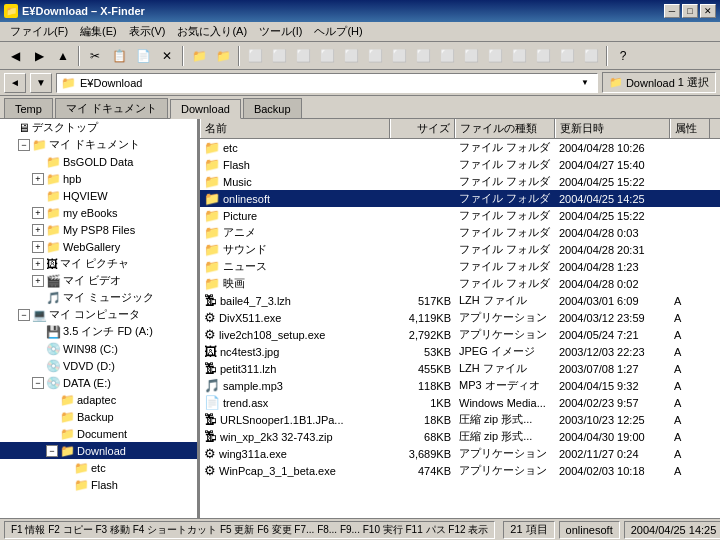 Image resolution: width=720 pixels, height=540 pixels. I want to click on column-header-attr: 属性, so click(690, 128).